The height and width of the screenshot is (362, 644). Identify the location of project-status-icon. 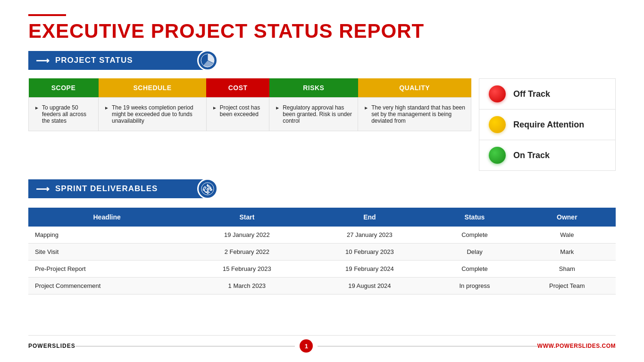
(208, 60).